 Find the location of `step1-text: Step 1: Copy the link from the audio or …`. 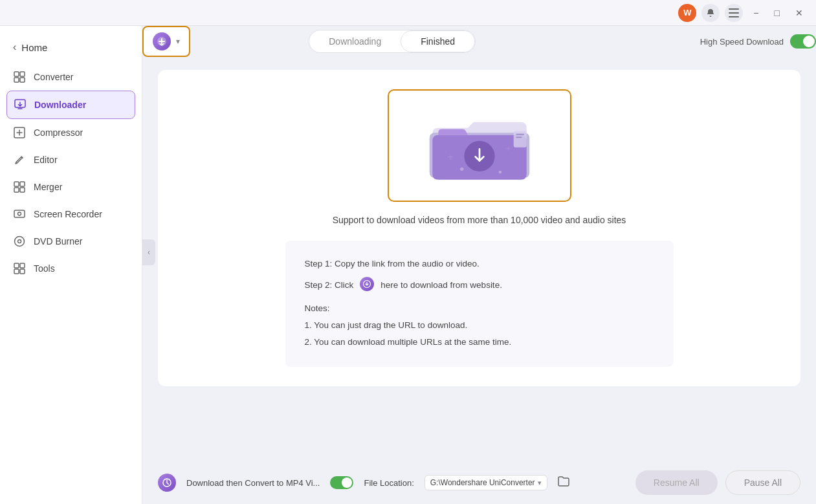

step1-text: Step 1: Copy the link from the audio or … is located at coordinates (392, 264).